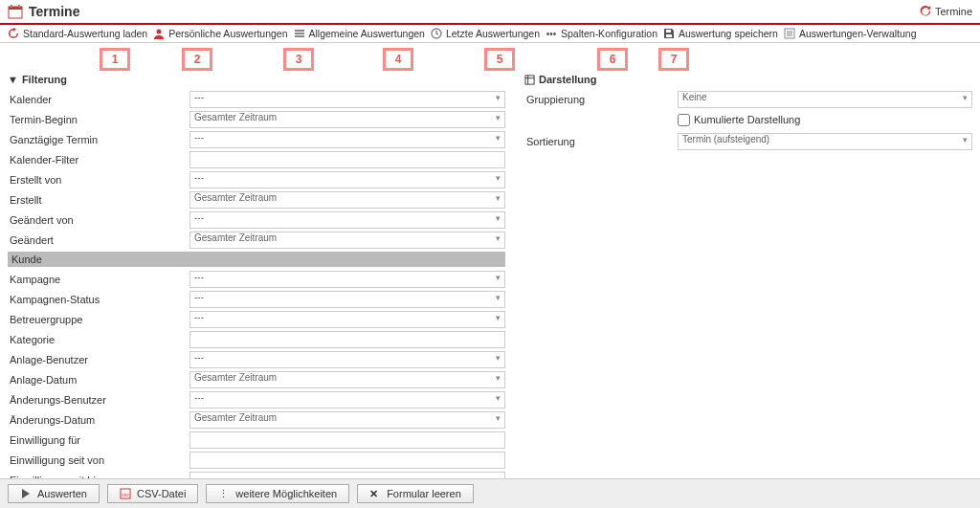  I want to click on filter-label: Ganztägige Termin, so click(99, 140).